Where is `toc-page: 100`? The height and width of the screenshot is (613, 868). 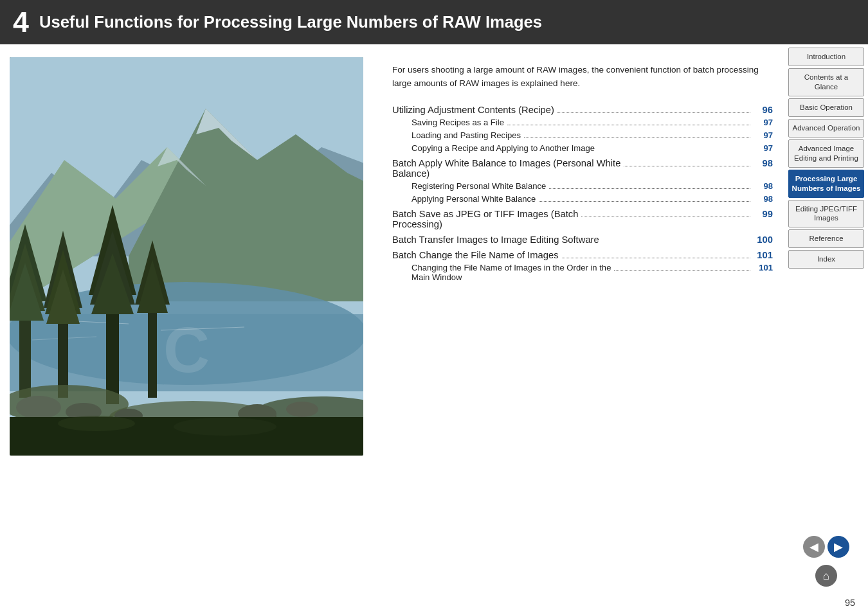 toc-page: 100 is located at coordinates (763, 240).